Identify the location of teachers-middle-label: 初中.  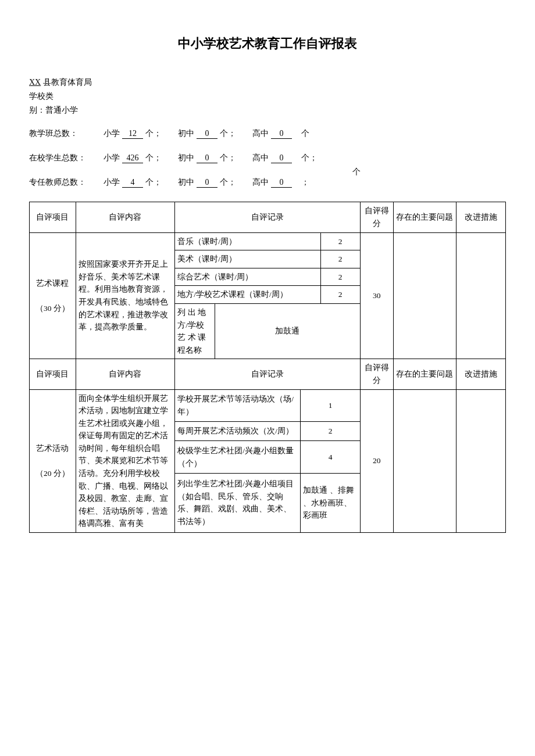
(186, 182).